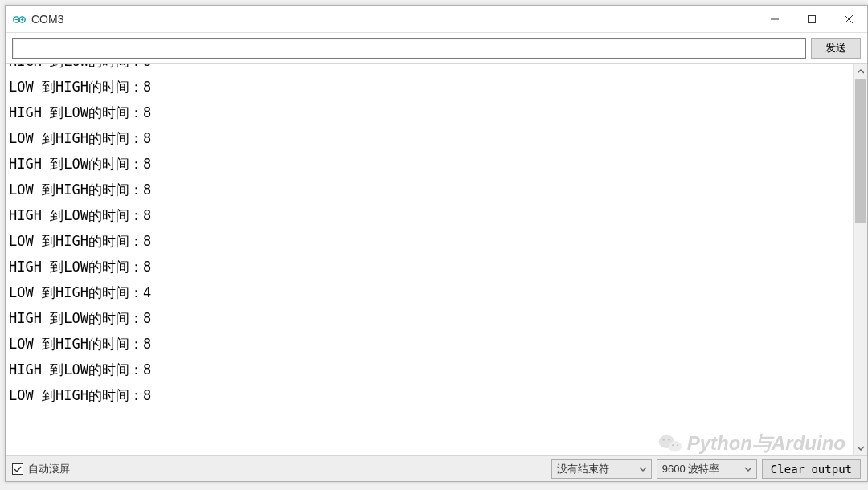 The width and height of the screenshot is (868, 490). What do you see at coordinates (583, 469) in the screenshot?
I see `line-ending-value: 没有结束符` at bounding box center [583, 469].